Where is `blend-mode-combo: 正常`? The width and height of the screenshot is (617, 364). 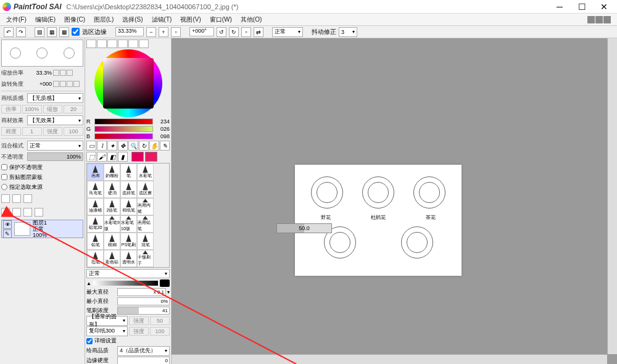
blend-mode-combo: 正常 is located at coordinates (56, 146).